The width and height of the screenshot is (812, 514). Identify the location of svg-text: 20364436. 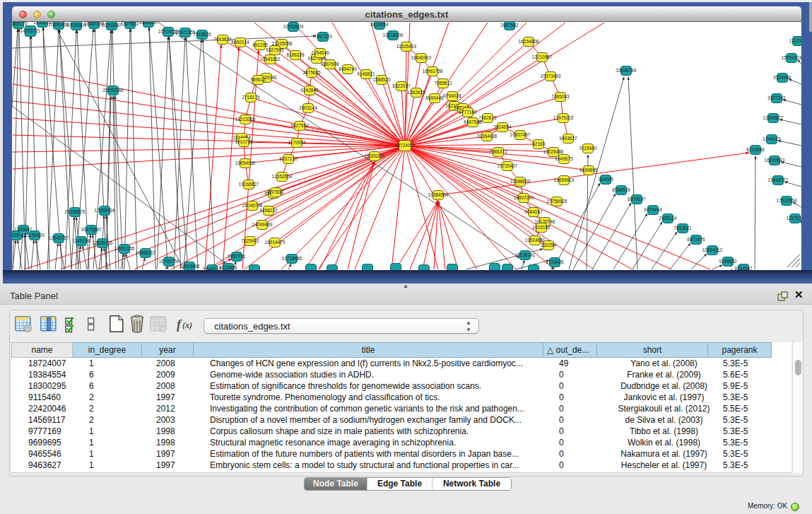
(488, 136).